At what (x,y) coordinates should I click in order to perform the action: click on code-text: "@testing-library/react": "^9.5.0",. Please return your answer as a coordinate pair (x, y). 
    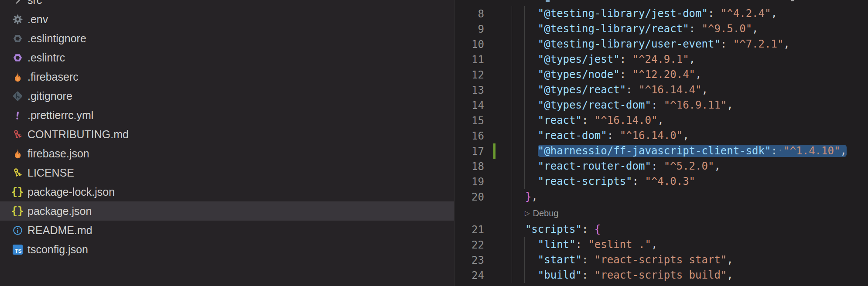
    Looking at the image, I should click on (636, 29).